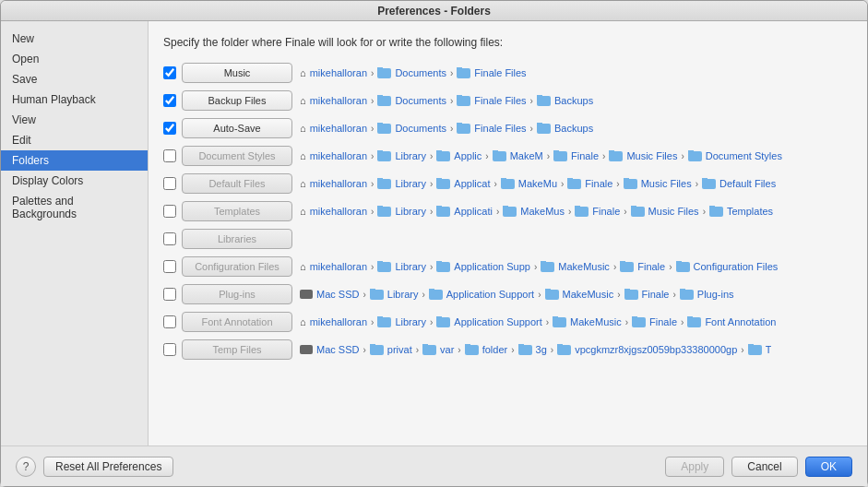 The image size is (868, 487). I want to click on folder-path-default-files: ⌂mikehalloran›Library›Applicat›MakeMu›Fi…, so click(538, 184).